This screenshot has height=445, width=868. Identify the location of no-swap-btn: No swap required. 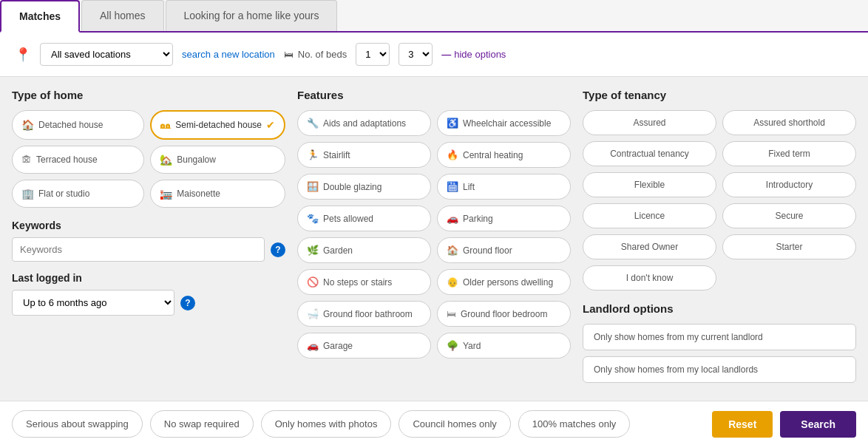
(202, 424).